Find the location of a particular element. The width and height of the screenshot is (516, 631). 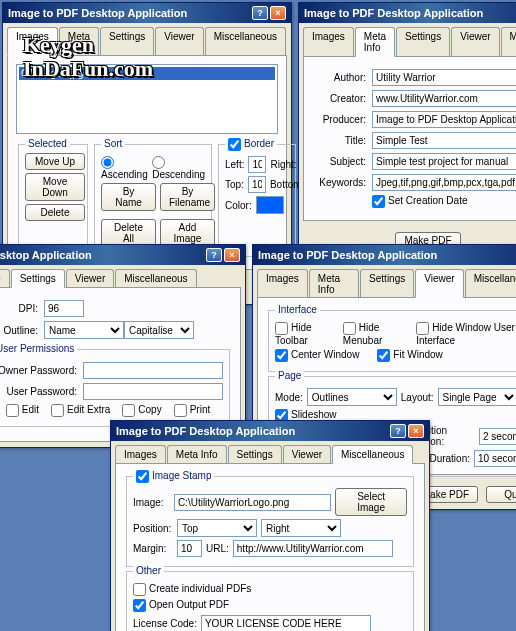

titlebar: Image to PDF Desktop Application is located at coordinates (384, 255).